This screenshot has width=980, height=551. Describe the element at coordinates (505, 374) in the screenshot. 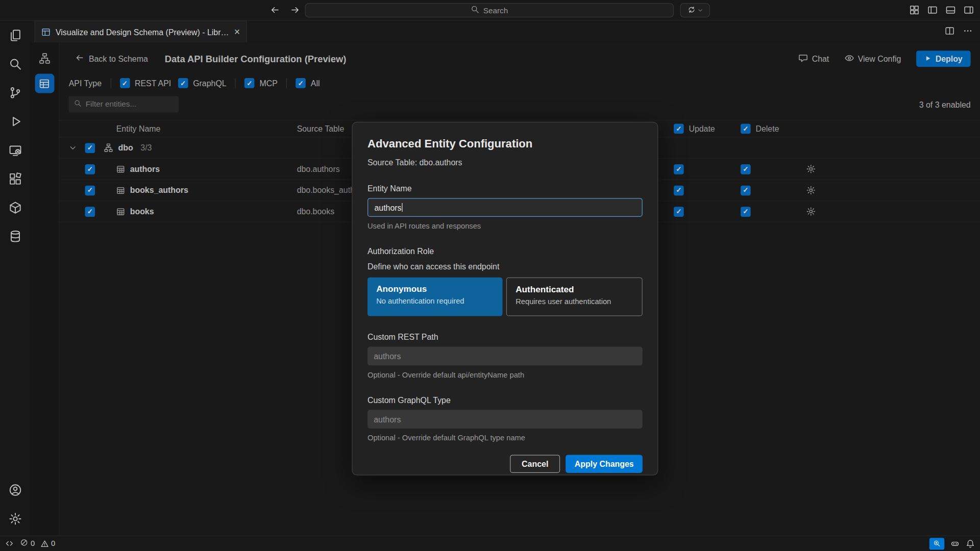

I see `custom-rest-path-help: Optional - Override default api/entityNa…` at that location.